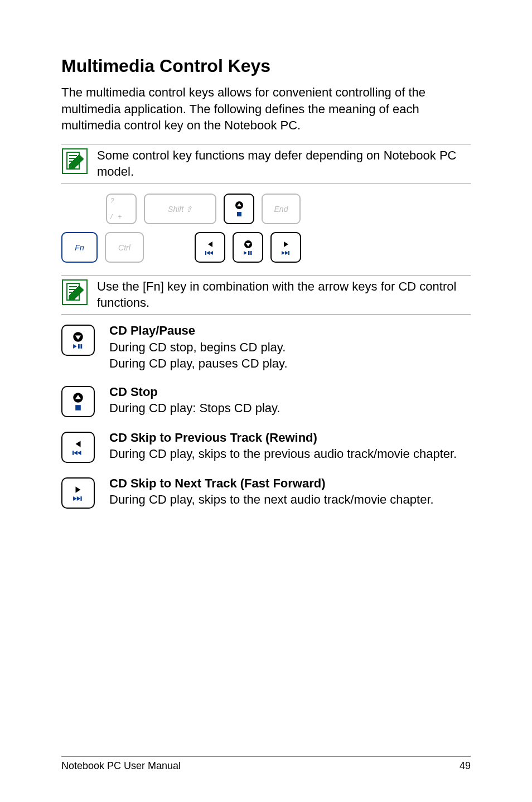  I want to click on key-arrow-down, so click(248, 248).